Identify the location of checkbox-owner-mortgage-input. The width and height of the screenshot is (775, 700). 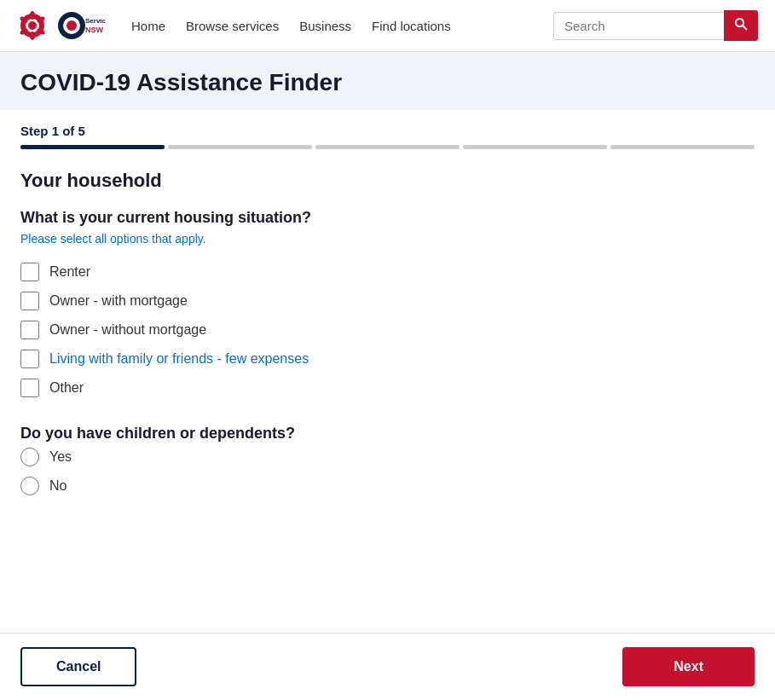
(30, 301).